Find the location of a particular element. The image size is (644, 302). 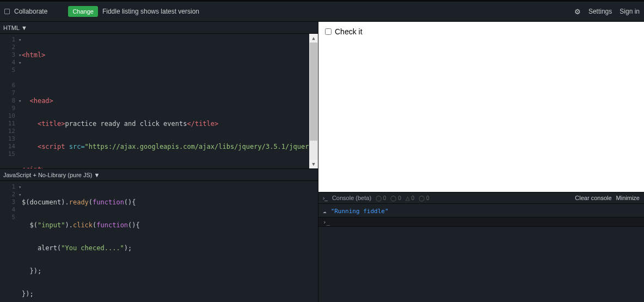

scroll-up-icon: ▲ is located at coordinates (314, 38).